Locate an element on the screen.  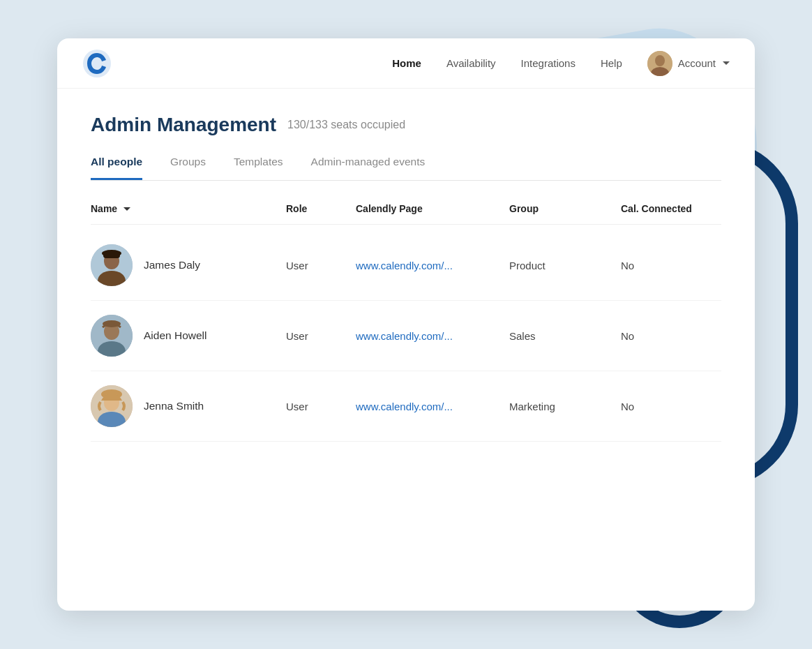
user-name: Jenna Smith is located at coordinates (174, 406).